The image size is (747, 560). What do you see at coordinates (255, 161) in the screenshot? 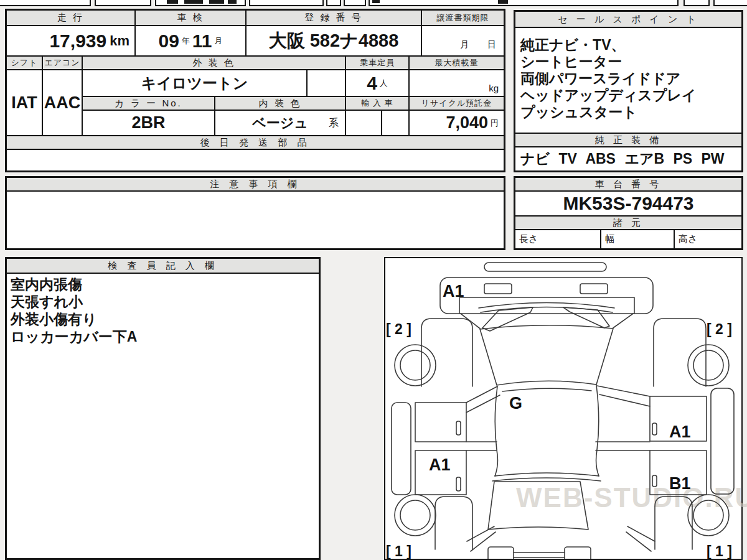
I see `later-parts-value` at bounding box center [255, 161].